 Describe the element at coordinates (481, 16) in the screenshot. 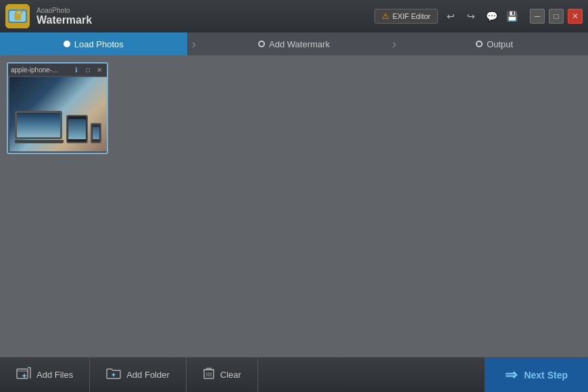

I see `toolbar-icons: ↩ ↪ 💬 💾` at that location.